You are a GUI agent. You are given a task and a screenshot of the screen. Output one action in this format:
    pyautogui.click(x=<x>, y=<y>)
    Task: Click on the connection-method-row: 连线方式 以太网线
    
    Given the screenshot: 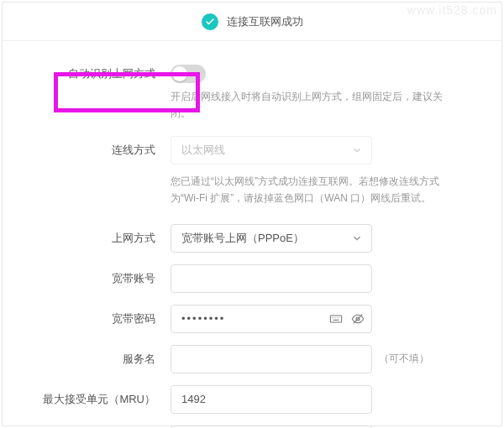 What is the action you would take?
    pyautogui.click(x=252, y=150)
    